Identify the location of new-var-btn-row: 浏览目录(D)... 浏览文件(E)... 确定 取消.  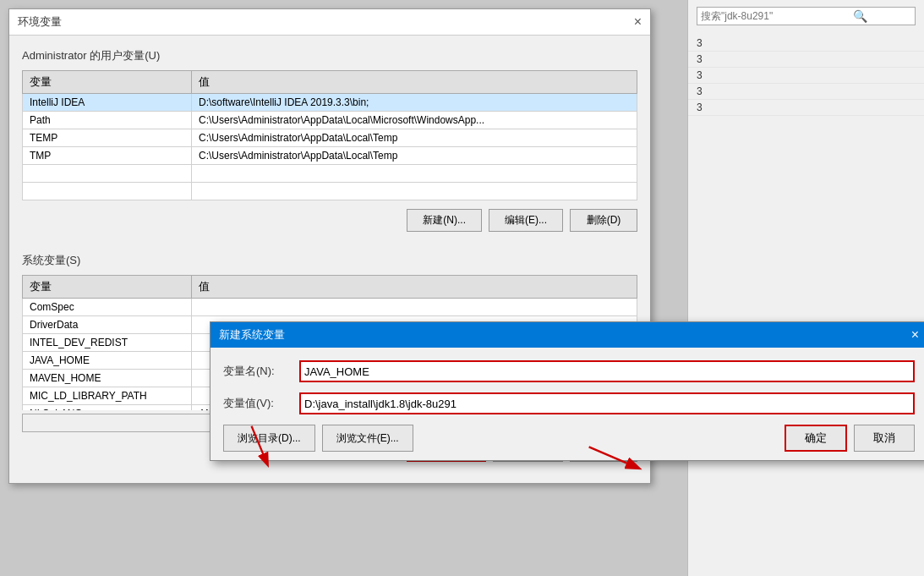
(569, 438).